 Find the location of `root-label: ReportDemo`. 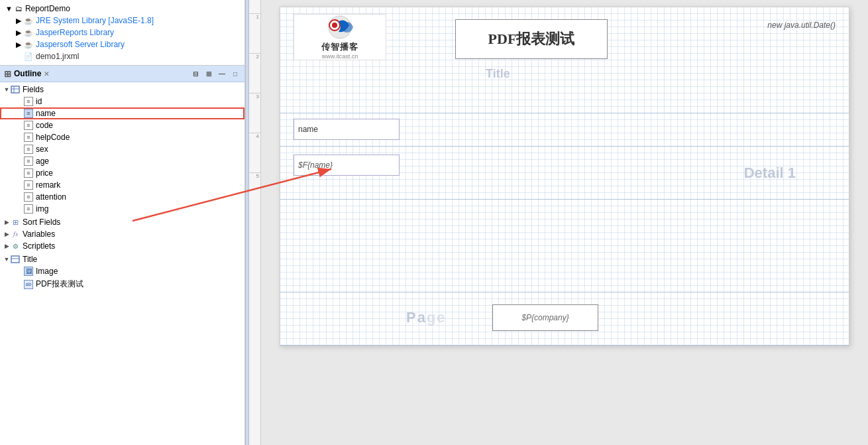

root-label: ReportDemo is located at coordinates (48, 9).